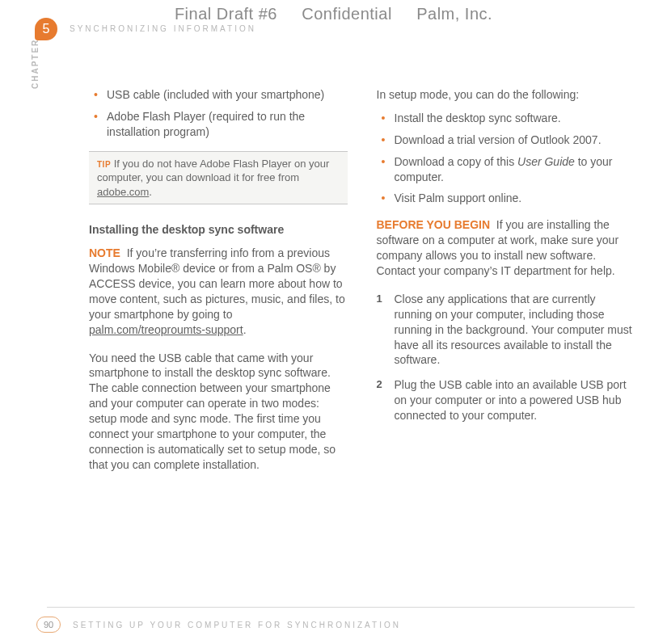 This screenshot has width=667, height=644. Describe the element at coordinates (46, 29) in the screenshot. I see `chapter-number-badge: 5` at that location.